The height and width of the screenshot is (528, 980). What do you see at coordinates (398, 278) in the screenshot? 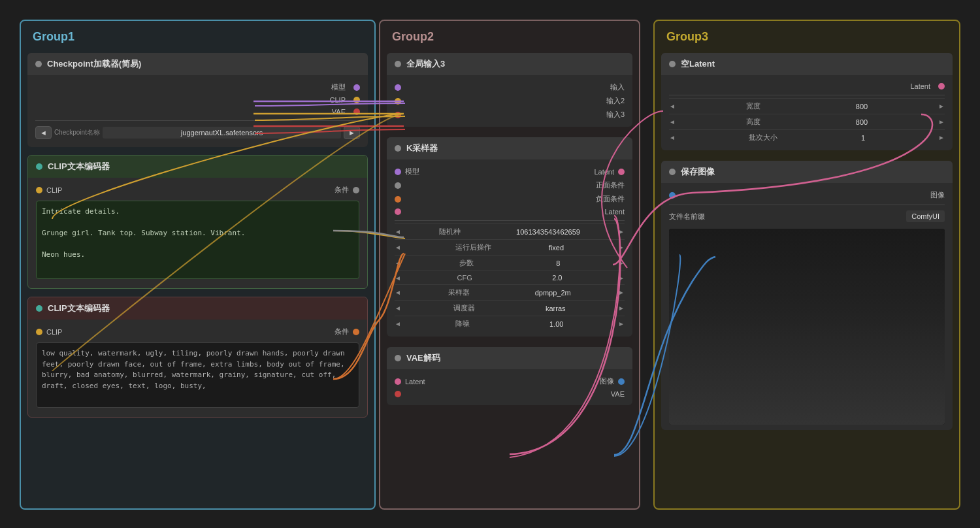
I see `k-sampler-cfg-prev: ◄` at bounding box center [398, 278].